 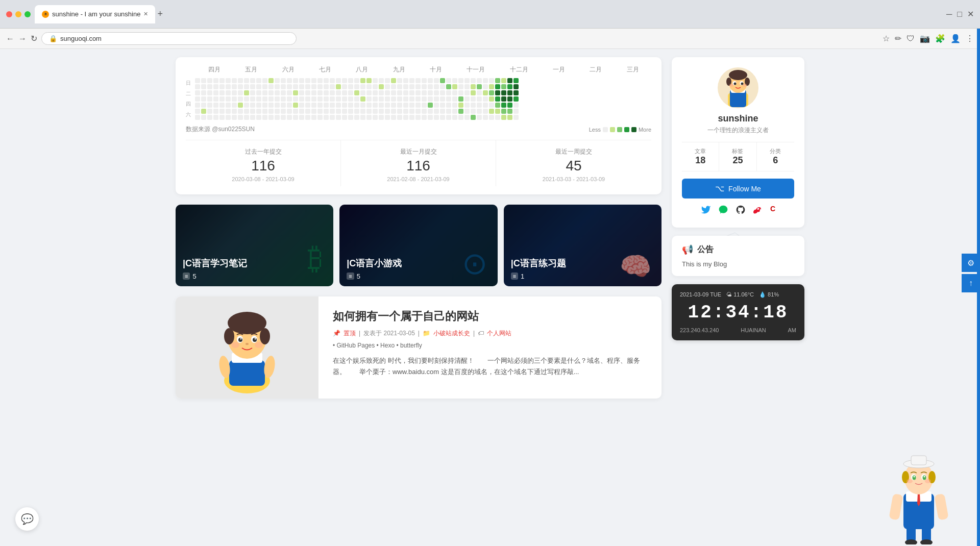 What do you see at coordinates (773, 211) in the screenshot?
I see `csdn-icon: C` at bounding box center [773, 211].